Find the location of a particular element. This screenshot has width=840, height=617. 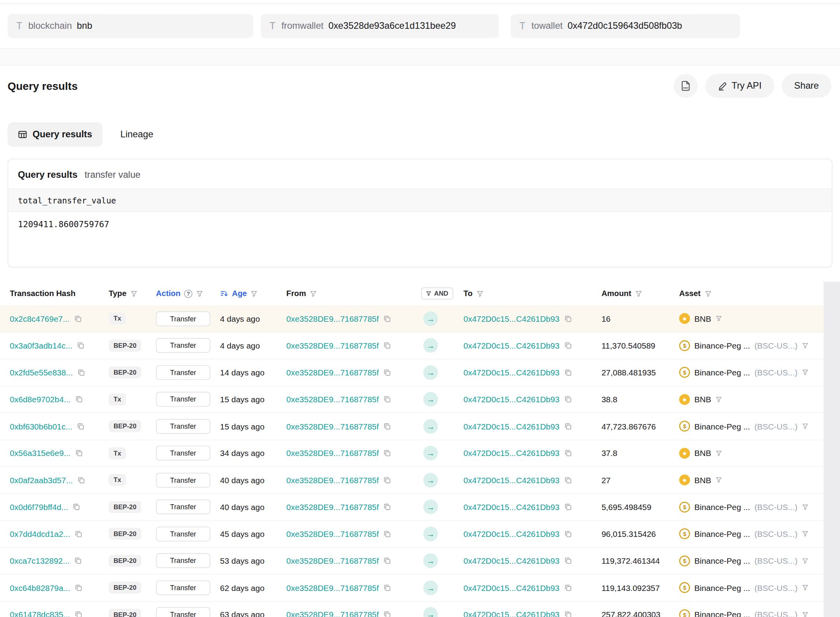

transaction-hash-link: 0x2c8c4769e7... is located at coordinates (40, 319).